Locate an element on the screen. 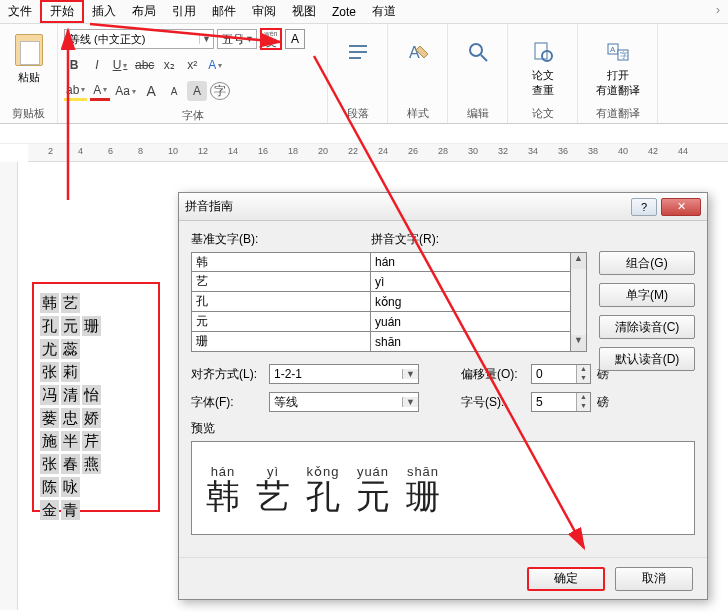 The image size is (728, 612). combine-button: 组合(G) is located at coordinates (647, 263).